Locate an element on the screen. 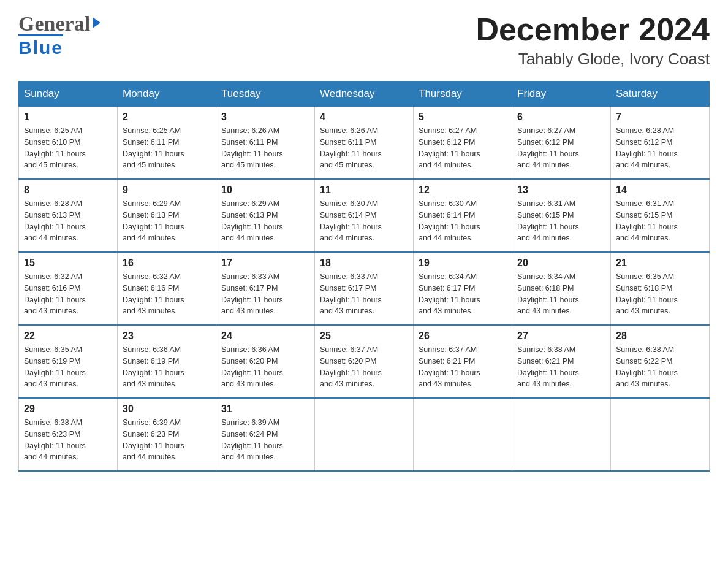 The width and height of the screenshot is (728, 563). day-number: 10 is located at coordinates (265, 190).